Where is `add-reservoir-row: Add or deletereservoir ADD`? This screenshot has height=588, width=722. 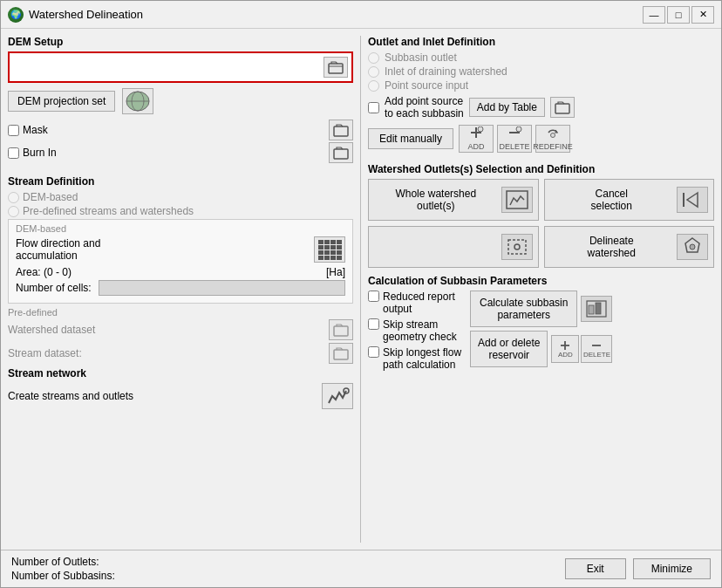 add-reservoir-row: Add or deletereservoir ADD is located at coordinates (541, 349).